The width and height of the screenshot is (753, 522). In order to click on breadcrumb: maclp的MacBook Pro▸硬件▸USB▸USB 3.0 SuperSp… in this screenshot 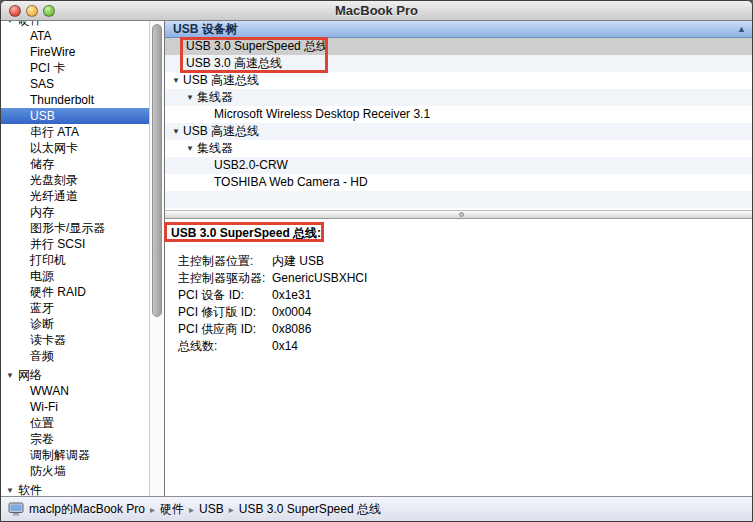, I will do `click(205, 510)`.